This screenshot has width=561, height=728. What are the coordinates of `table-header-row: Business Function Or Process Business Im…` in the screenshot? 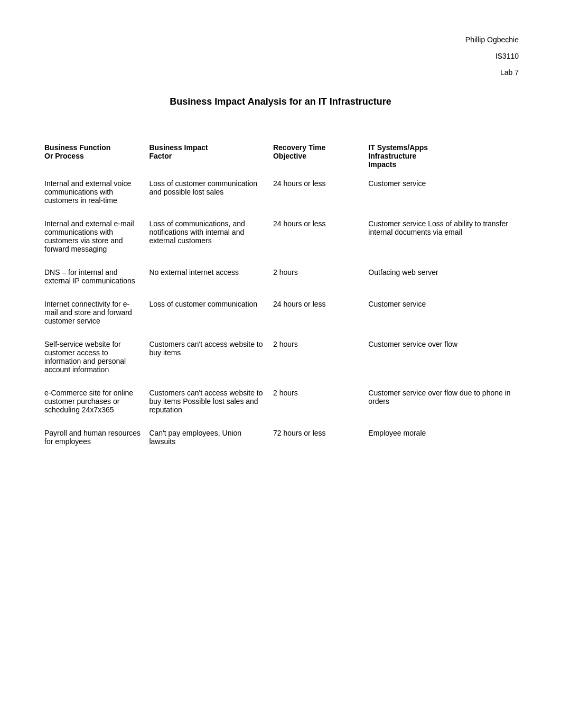 It's located at (280, 157).